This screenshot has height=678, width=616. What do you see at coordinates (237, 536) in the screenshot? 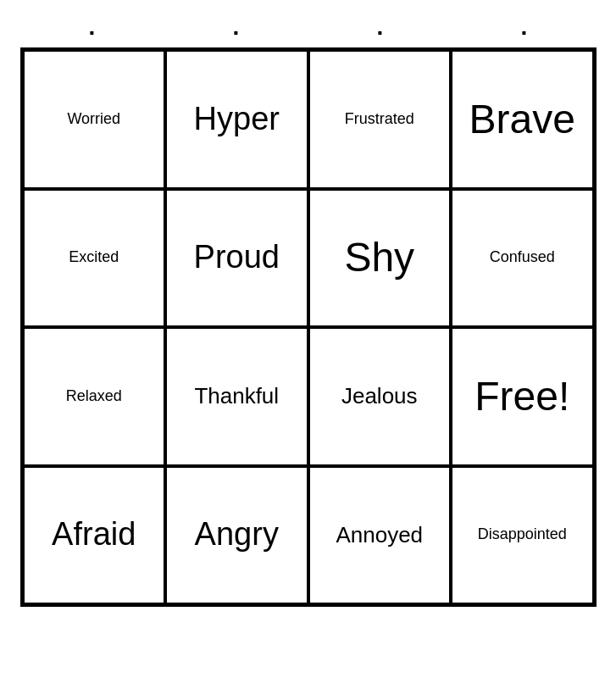
I see `bingo-cell-13: Angry` at bounding box center [237, 536].